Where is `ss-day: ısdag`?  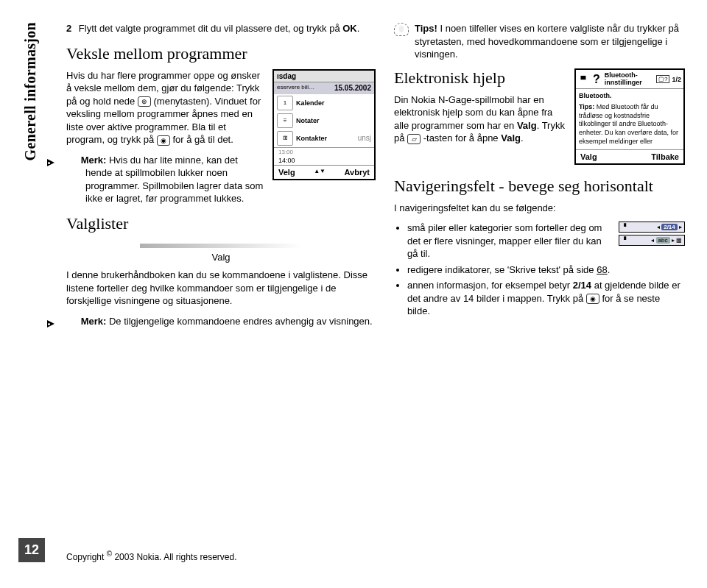 ss-day: ısdag is located at coordinates (286, 77).